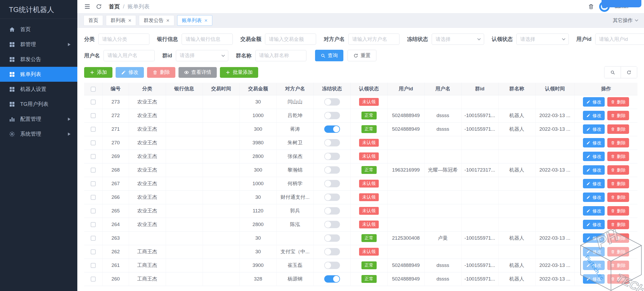 The width and height of the screenshot is (644, 291). Describe the element at coordinates (458, 39) in the screenshot. I see `frozen-status-select: 请选择` at that location.